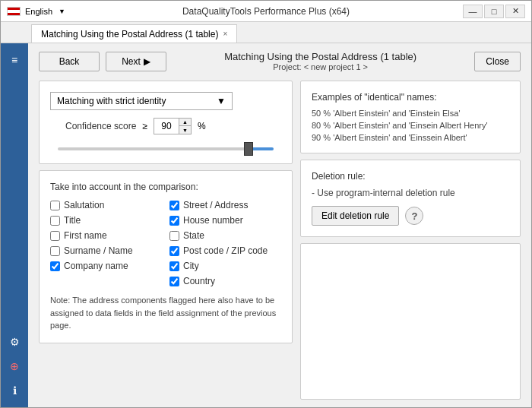 The image size is (532, 408). I want to click on checkbox-grid: Salutation Street / Address Title, so click(166, 243).